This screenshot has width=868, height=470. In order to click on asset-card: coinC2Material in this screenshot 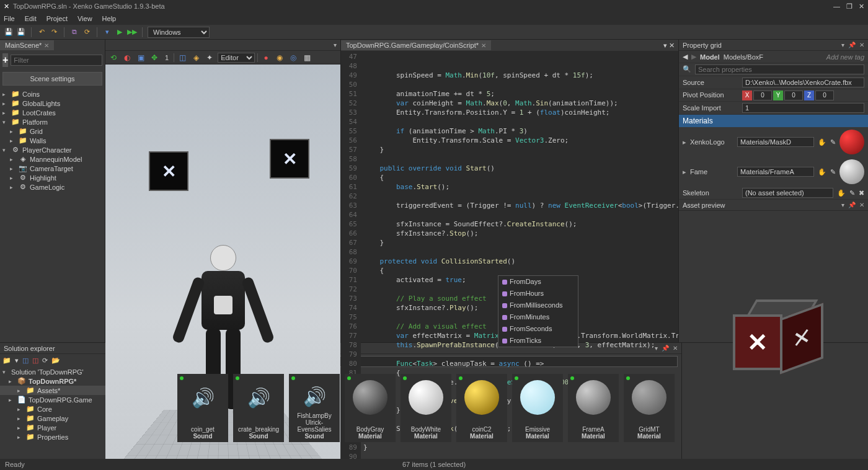, I will do `click(482, 408)`.